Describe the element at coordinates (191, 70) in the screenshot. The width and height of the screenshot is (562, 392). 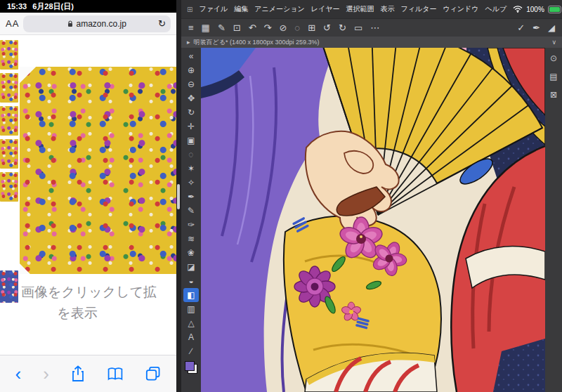
I see `tool-zoom-in-icon: ⊕` at that location.